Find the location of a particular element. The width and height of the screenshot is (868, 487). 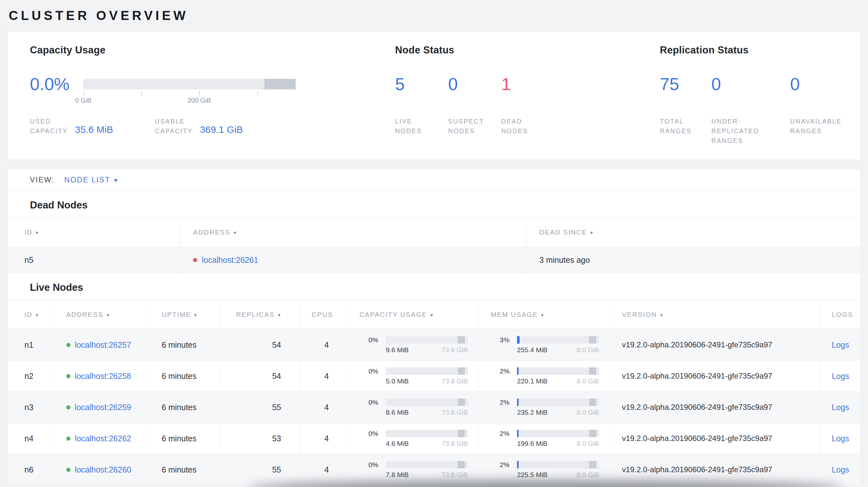

view-dropdown: NODE LIST ▾ is located at coordinates (91, 180).